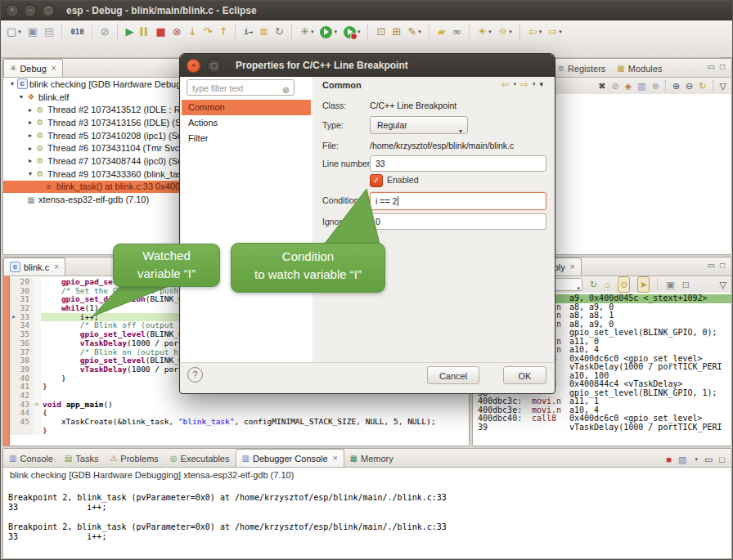 The image size is (733, 560). Describe the element at coordinates (82, 458) in the screenshot. I see `tab-tasks: ▤Tasks` at that location.